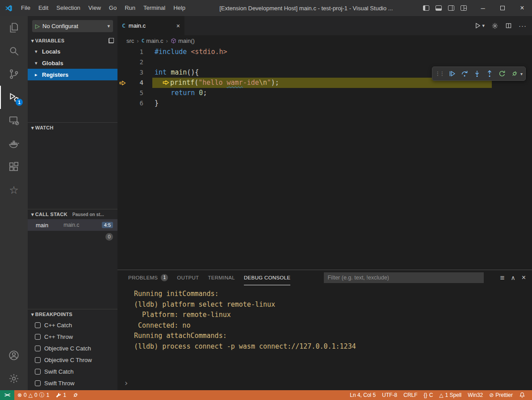 This screenshot has height=400, width=532. Describe the element at coordinates (43, 8) in the screenshot. I see `menu-edit: Edit` at that location.